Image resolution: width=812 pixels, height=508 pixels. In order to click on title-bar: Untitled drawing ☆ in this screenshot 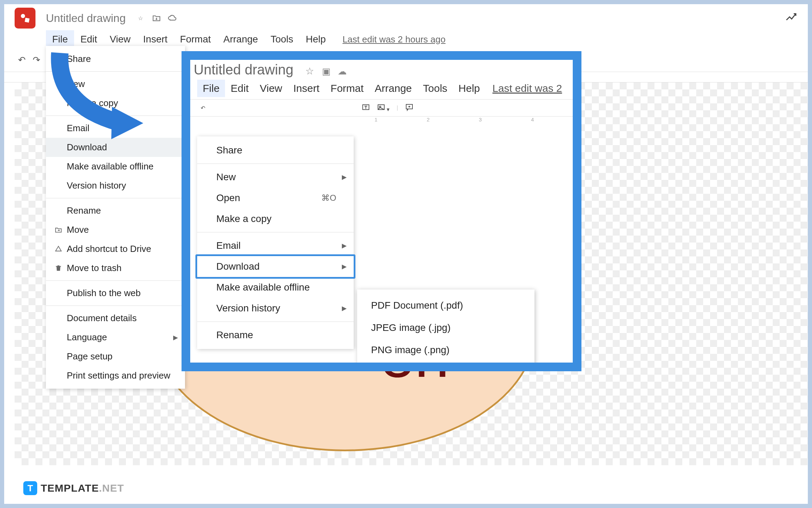, I will do `click(406, 17)`.